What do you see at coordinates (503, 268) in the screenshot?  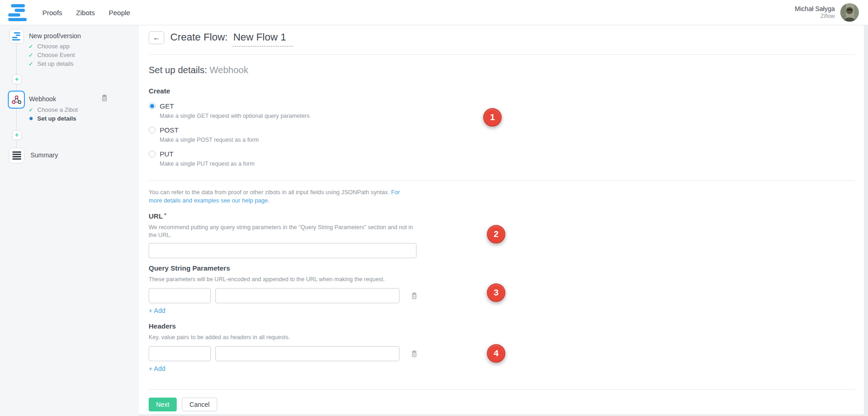 I see `query-params-heading: Query String Parameters` at bounding box center [503, 268].